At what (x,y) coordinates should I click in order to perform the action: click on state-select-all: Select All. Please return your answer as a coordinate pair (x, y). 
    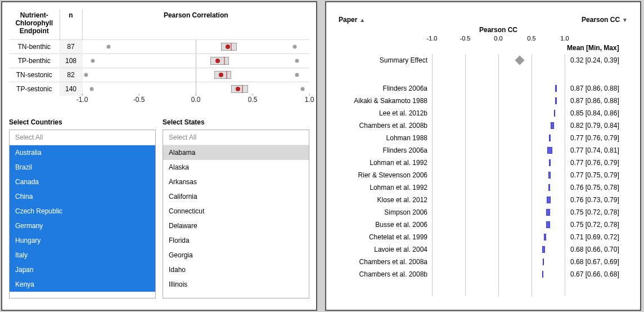
    Looking at the image, I should click on (236, 137).